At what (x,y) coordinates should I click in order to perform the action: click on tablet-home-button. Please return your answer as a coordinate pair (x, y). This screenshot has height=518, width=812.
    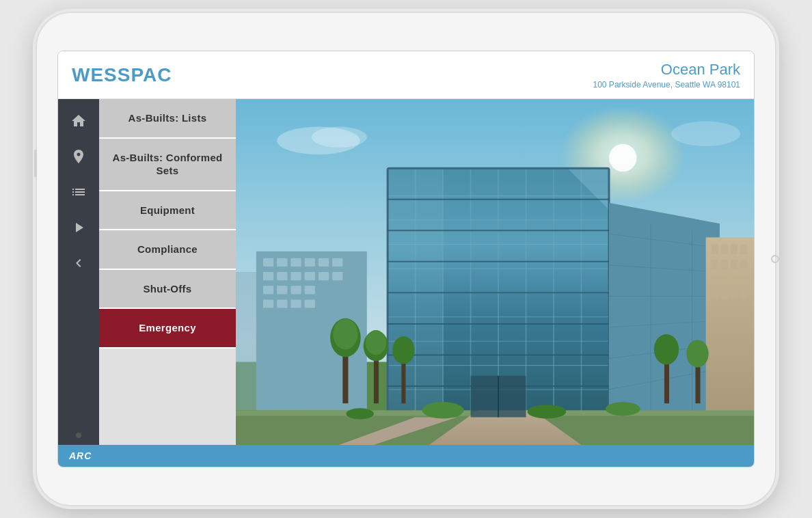
    Looking at the image, I should click on (775, 259).